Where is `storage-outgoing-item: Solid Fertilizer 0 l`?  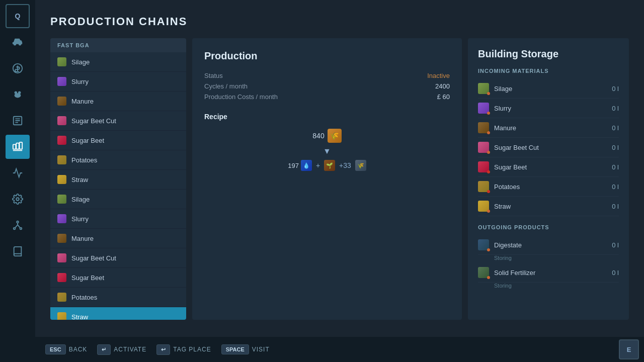 storage-outgoing-item: Solid Fertilizer 0 l is located at coordinates (548, 273).